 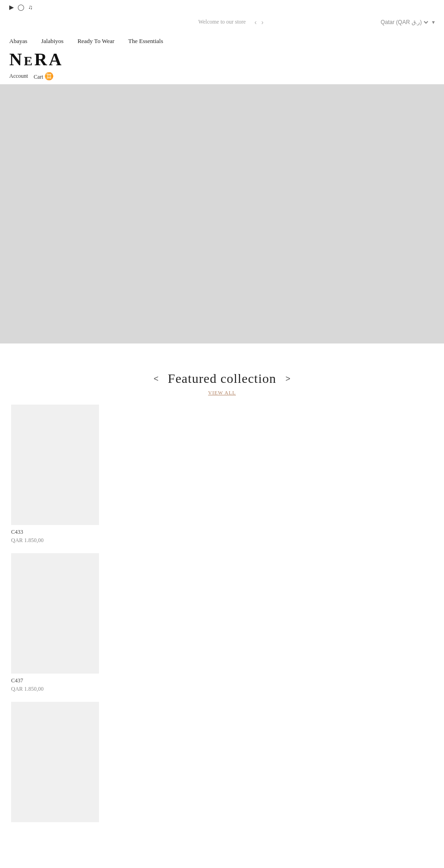 I want to click on announcement-prev-button: ‹, so click(x=255, y=22).